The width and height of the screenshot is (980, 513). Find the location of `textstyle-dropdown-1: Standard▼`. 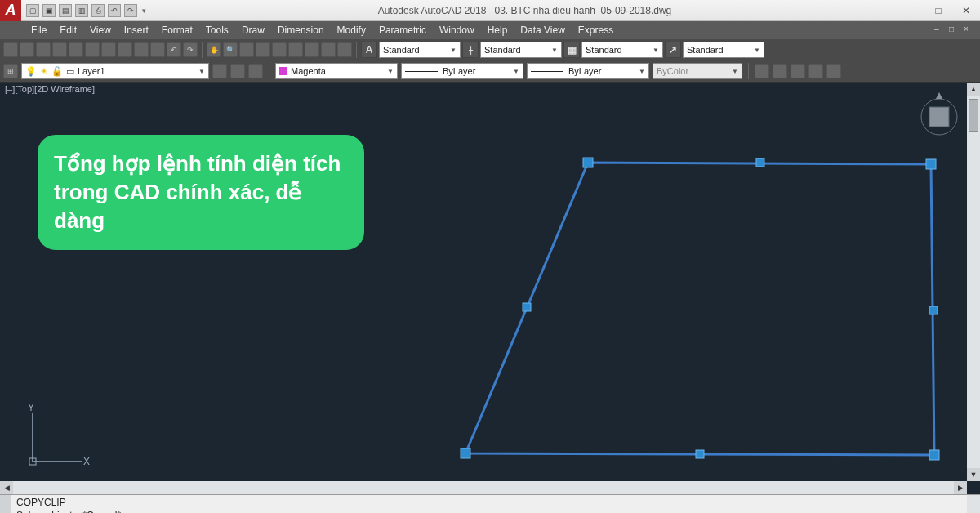

textstyle-dropdown-1: Standard▼ is located at coordinates (420, 50).